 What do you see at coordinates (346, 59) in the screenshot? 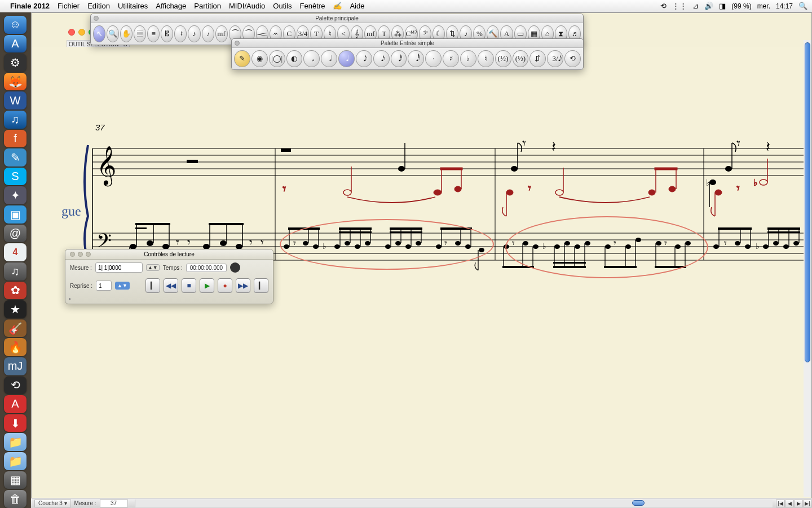
I see `simple-tool-6: 𝅘𝅥` at bounding box center [346, 59].